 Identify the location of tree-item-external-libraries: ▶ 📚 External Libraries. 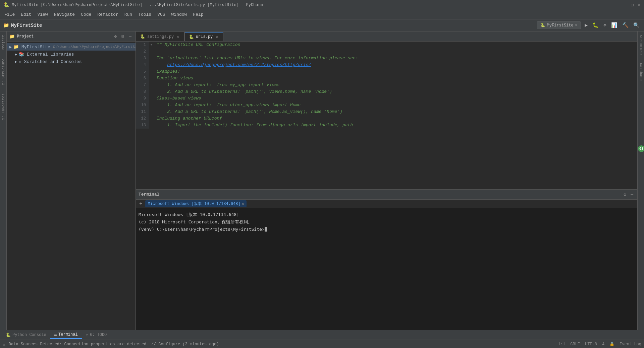
(71, 54).